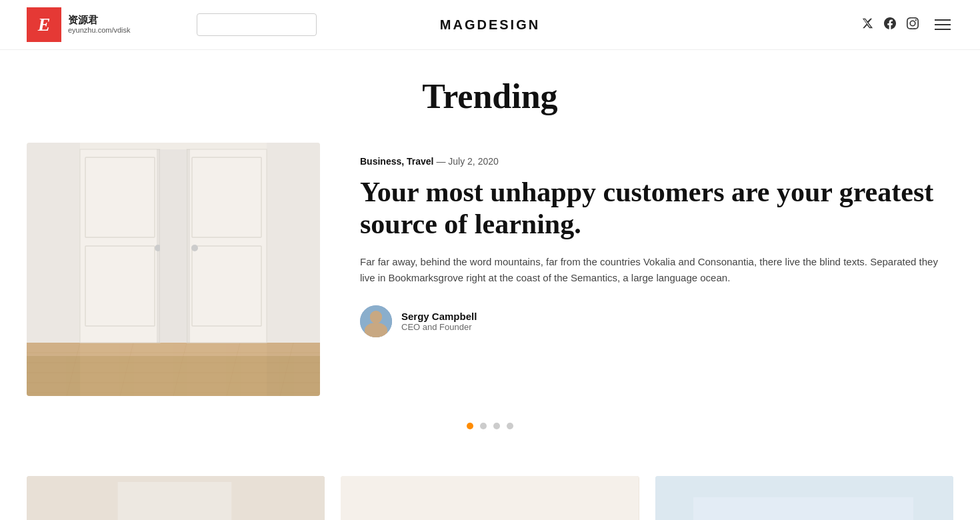  I want to click on category-business: Business, so click(381, 161).